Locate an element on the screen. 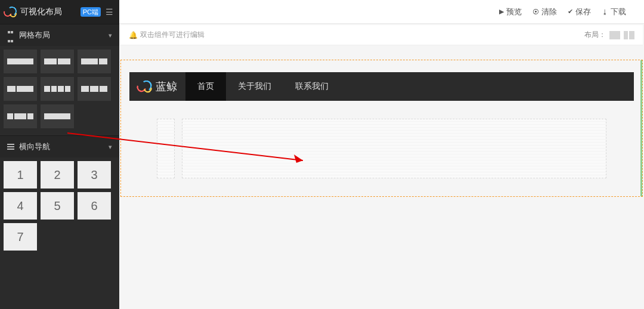  nav-preset-1: 1 is located at coordinates (20, 175).